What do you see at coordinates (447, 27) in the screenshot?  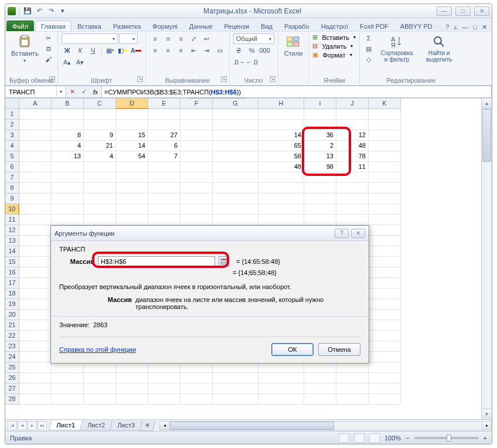 I see `help-icon: ?` at bounding box center [447, 27].